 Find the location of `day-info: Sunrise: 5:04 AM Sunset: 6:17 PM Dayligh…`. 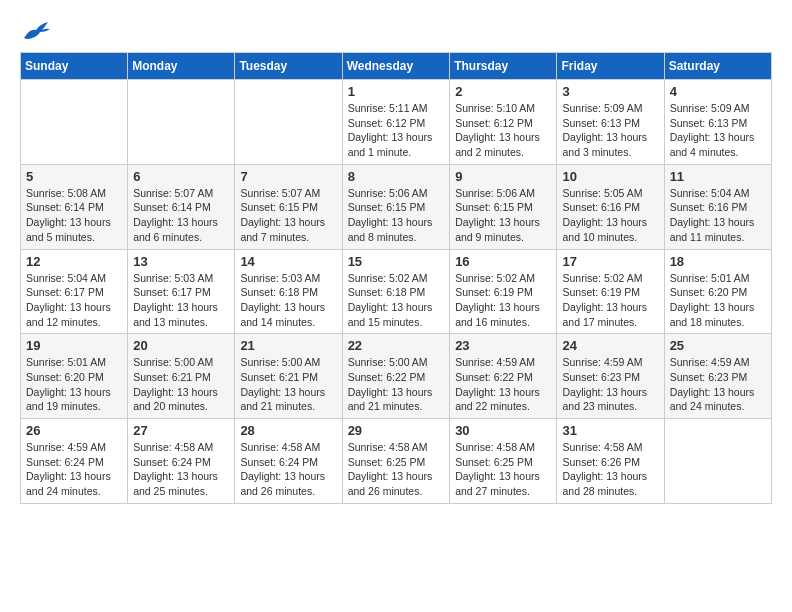

day-info: Sunrise: 5:04 AM Sunset: 6:17 PM Dayligh… is located at coordinates (74, 300).